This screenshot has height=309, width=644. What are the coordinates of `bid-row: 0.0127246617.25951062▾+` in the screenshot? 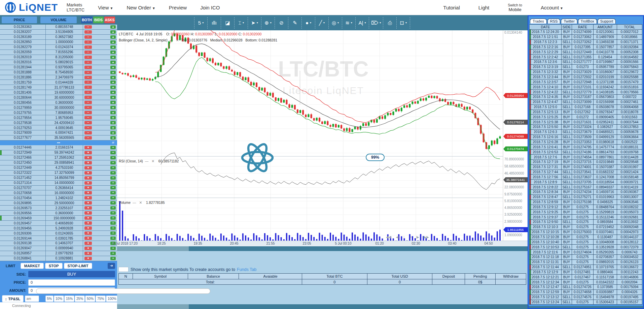 It's located at (59, 158).